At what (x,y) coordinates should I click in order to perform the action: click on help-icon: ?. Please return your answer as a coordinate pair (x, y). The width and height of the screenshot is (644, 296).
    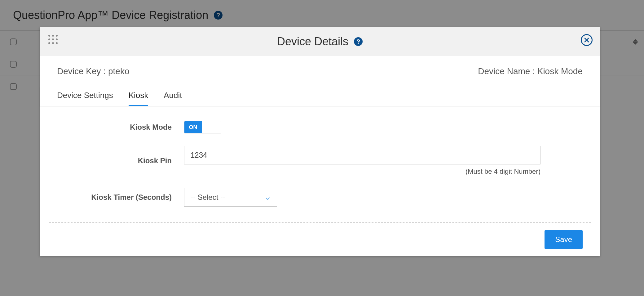
    Looking at the image, I should click on (358, 42).